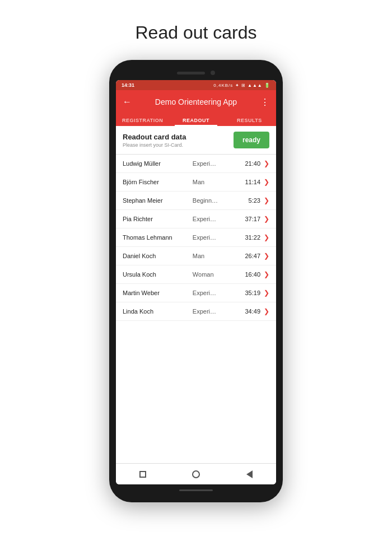 This screenshot has width=392, height=560. What do you see at coordinates (158, 164) in the screenshot?
I see `participant-name: Ludwig Müller` at bounding box center [158, 164].